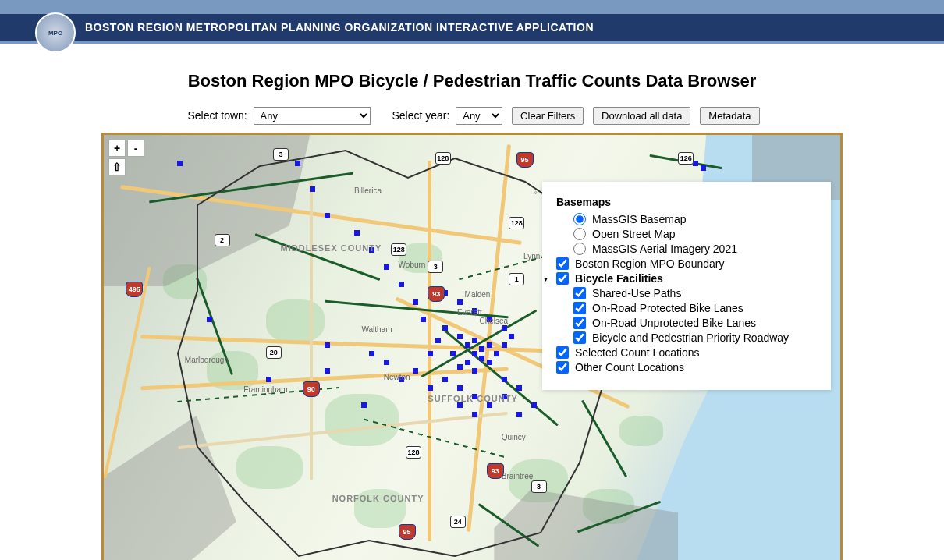  I want to click on zoom-home-button: ⇧, so click(117, 167).